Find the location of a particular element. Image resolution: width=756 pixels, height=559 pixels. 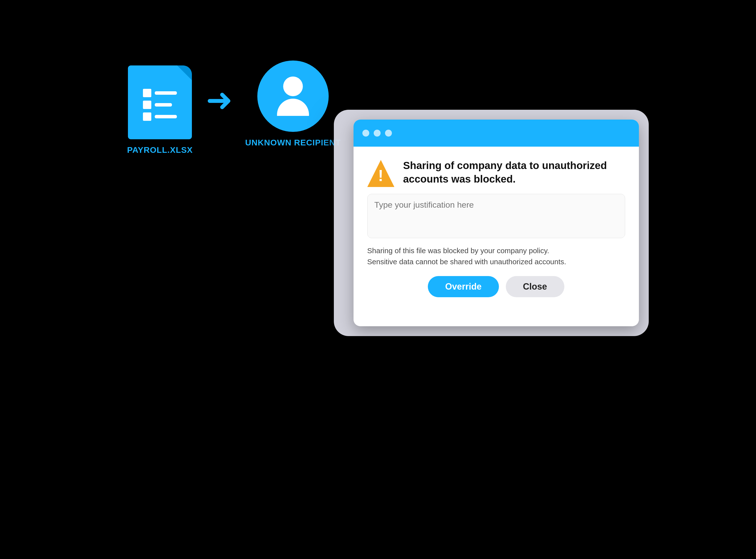

recipient-label: UNKNOWN RECIPIENT is located at coordinates (293, 143).